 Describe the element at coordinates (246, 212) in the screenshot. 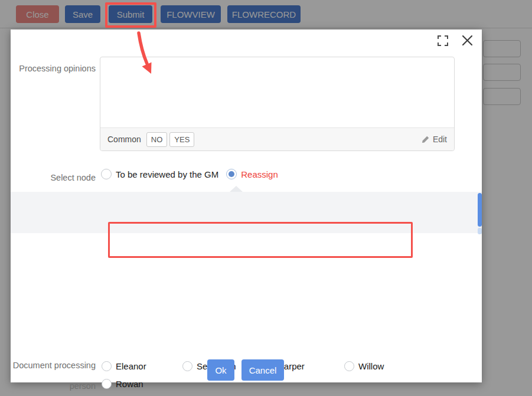

I see `document-processing-person-row: Document processing person Eleanor Sebas…` at that location.